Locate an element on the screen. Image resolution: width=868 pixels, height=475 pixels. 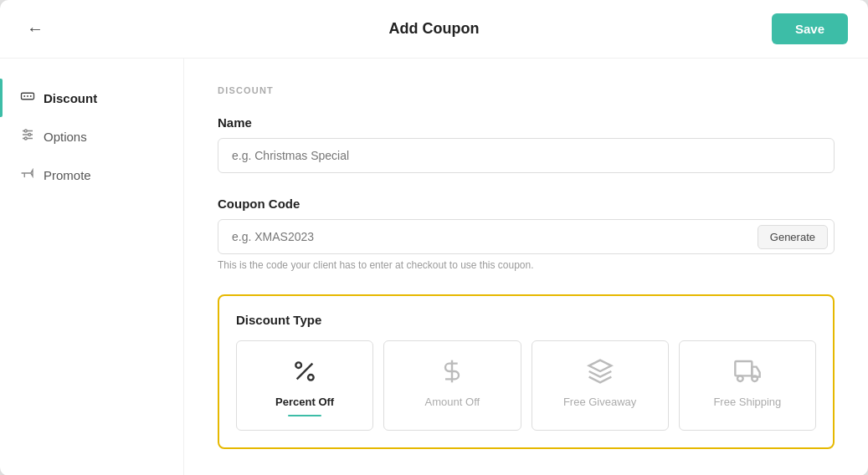
amount-off-label: Amount Off is located at coordinates (453, 401).